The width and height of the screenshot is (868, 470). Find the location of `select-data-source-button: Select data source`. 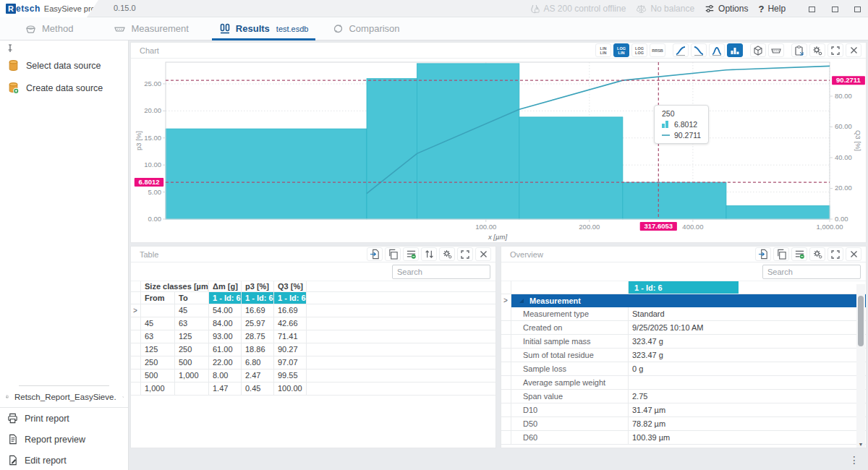

select-data-source-button: Select data source is located at coordinates (64, 65).